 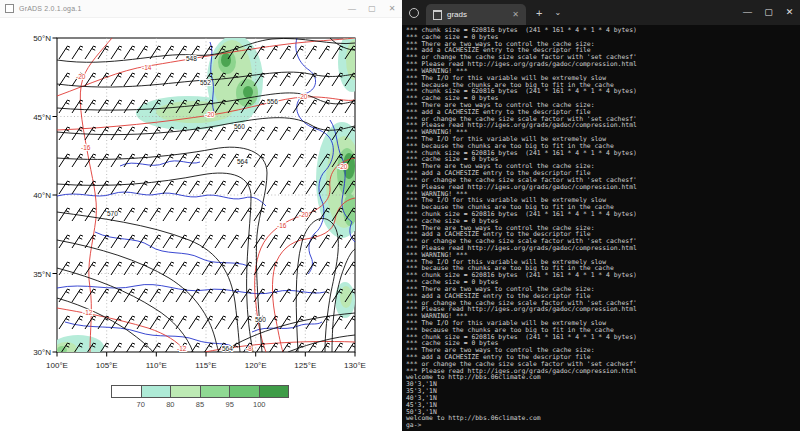 What do you see at coordinates (201, 9) in the screenshot?
I see `grads-titlebar: GrADS 2.0.1.oga.1 — ▢ ✕` at bounding box center [201, 9].